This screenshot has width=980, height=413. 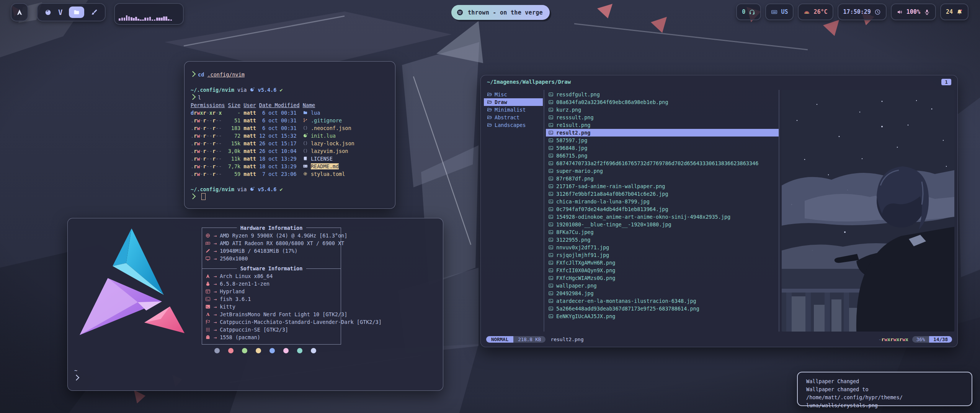 I want to click on software-info-row: →kitty, so click(x=330, y=307).